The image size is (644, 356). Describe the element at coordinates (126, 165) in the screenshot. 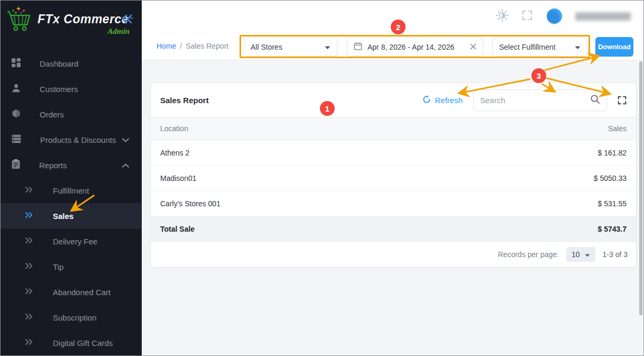

I see `chevron-up-icon` at that location.